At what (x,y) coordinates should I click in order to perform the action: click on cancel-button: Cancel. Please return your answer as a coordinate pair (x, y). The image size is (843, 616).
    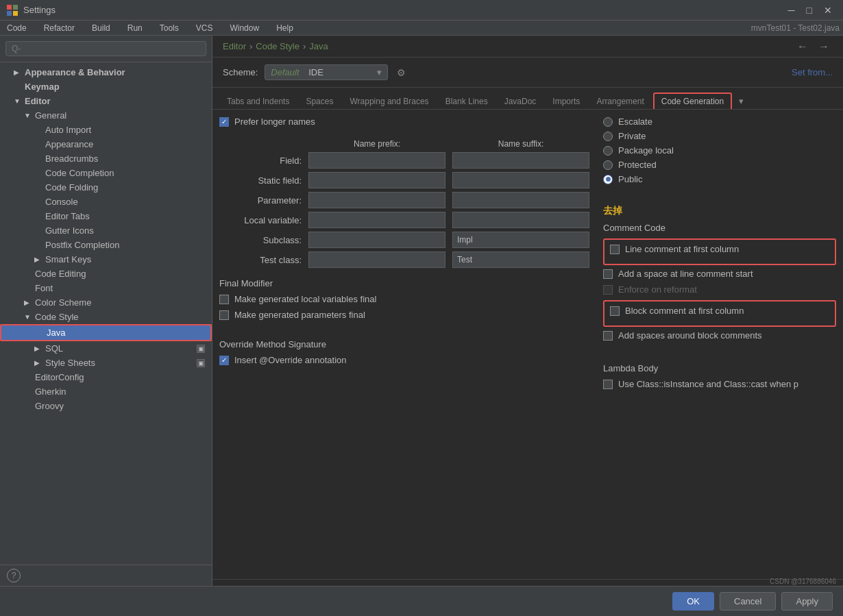
    Looking at the image, I should click on (748, 602).